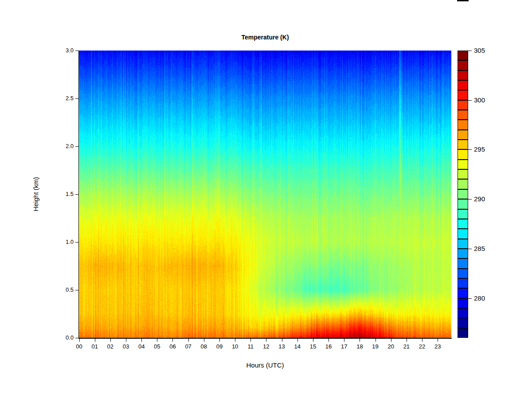  I want to click on y-axis-line, so click(79, 194).